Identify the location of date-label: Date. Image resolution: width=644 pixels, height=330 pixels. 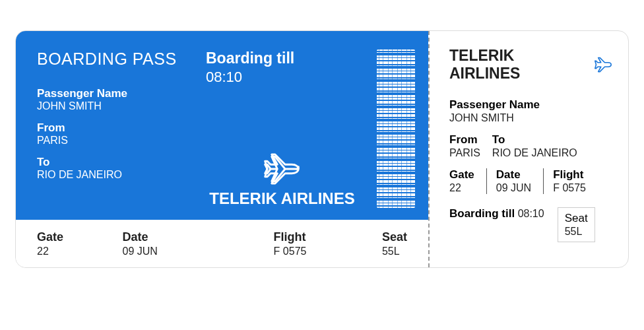
(198, 238).